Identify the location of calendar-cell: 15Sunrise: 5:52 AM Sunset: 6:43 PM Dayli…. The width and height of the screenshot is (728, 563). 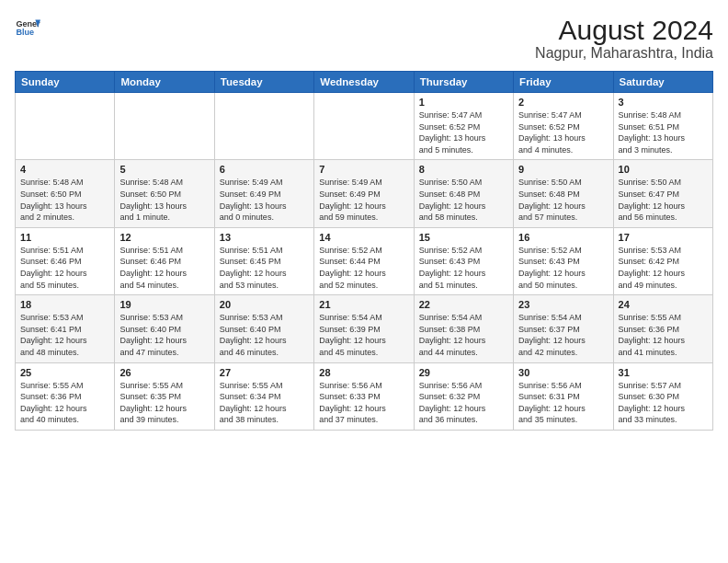
(463, 261).